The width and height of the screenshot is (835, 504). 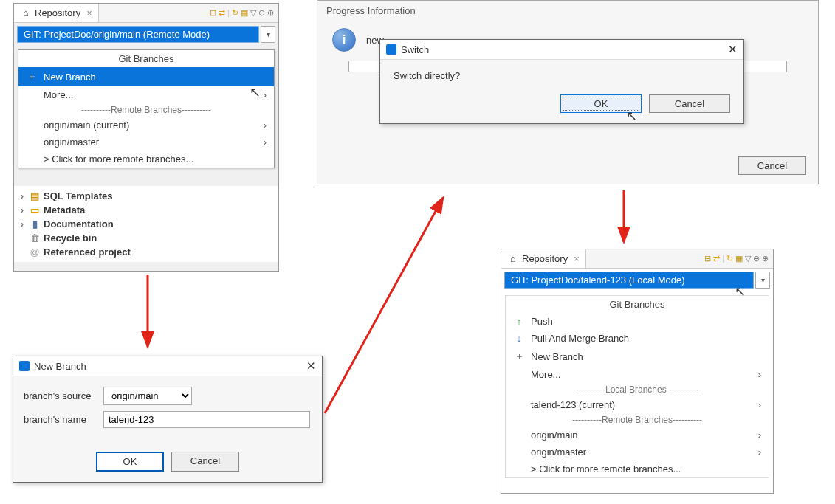 I want to click on tree-referenced-project: @Referenced project, so click(x=146, y=252).